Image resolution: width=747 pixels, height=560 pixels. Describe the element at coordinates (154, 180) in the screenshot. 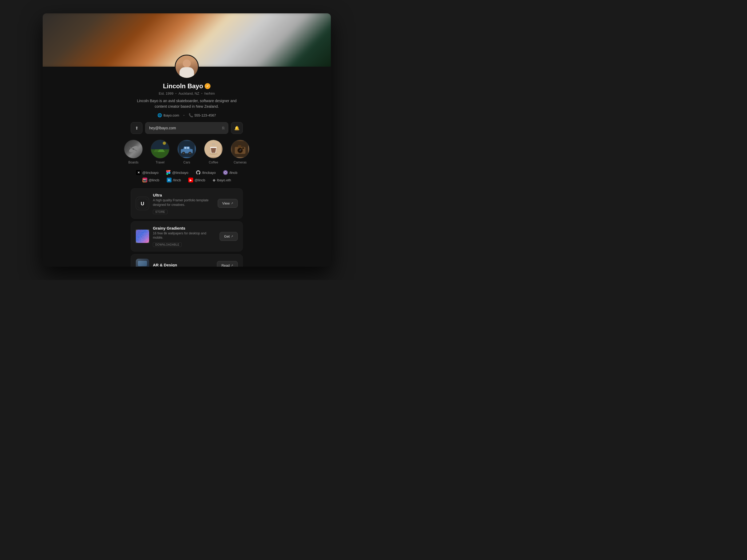

I see `instagram-handle: @lincb` at that location.